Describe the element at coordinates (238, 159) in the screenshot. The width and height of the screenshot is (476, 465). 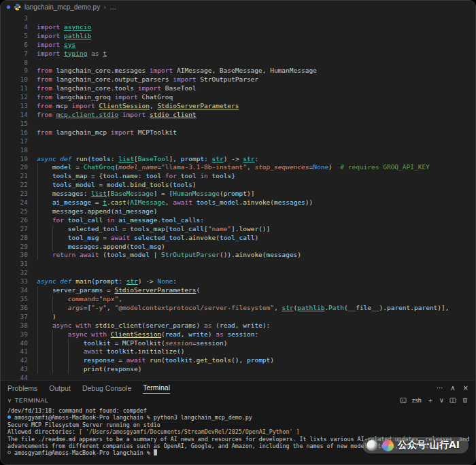
I see `code-line: 19async def run(tools: list[BaseTool], p…` at that location.